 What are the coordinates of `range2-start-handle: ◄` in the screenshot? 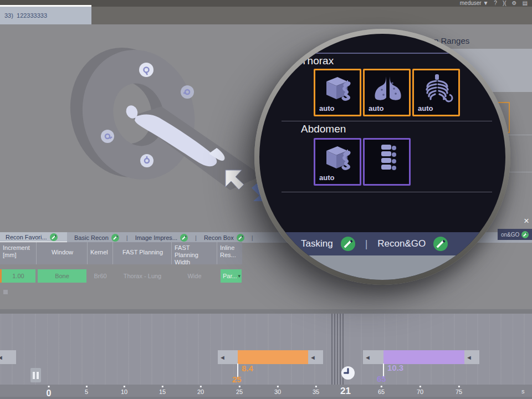 It's located at (374, 357).